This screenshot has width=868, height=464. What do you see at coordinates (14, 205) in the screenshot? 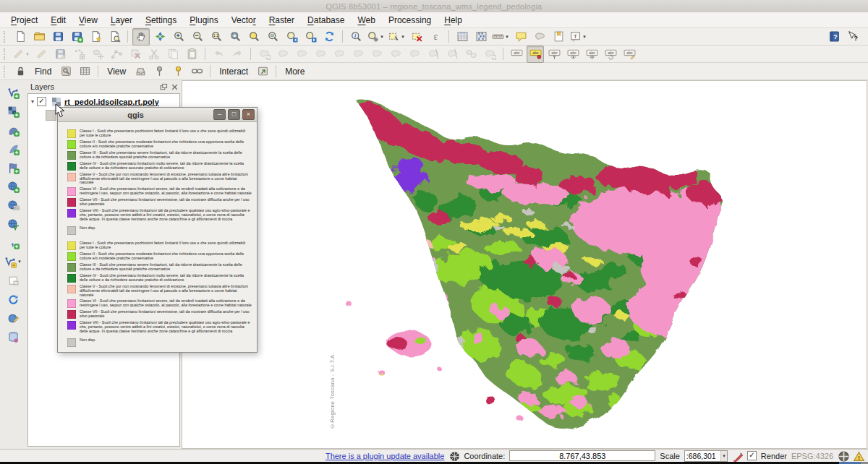
I see `add-wcs-layer-button` at bounding box center [14, 205].